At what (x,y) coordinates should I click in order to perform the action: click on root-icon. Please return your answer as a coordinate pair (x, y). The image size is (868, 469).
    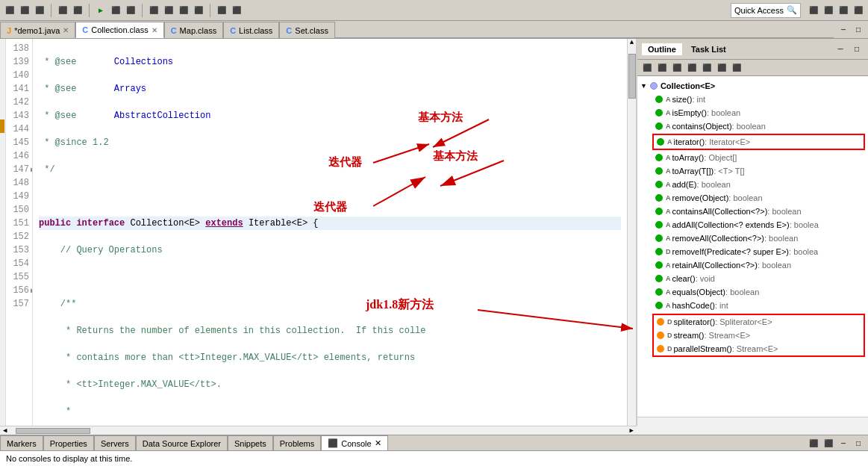
    Looking at the image, I should click on (654, 86).